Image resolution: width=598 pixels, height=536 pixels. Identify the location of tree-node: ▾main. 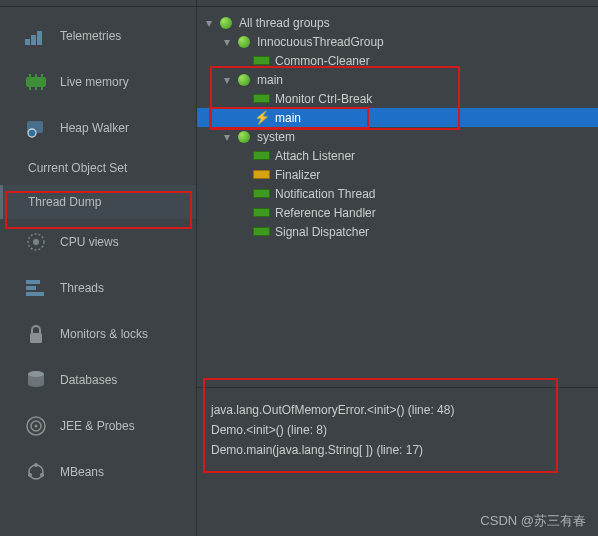
(398, 80).